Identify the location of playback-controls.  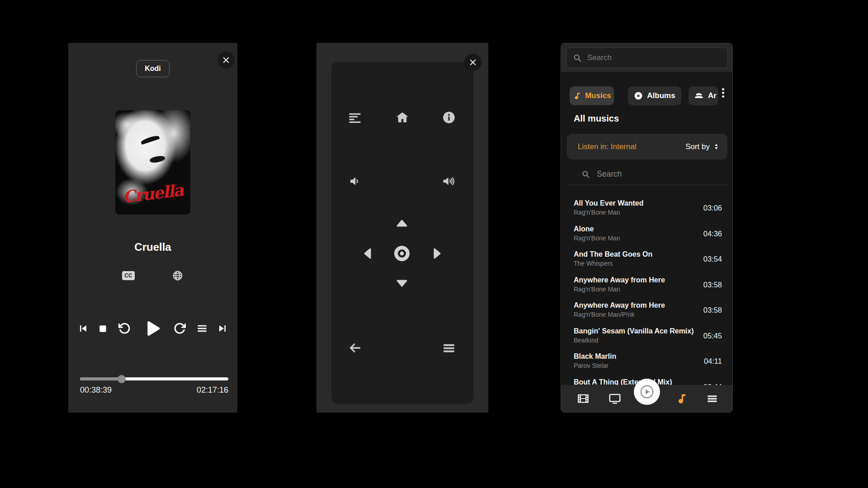
(153, 328).